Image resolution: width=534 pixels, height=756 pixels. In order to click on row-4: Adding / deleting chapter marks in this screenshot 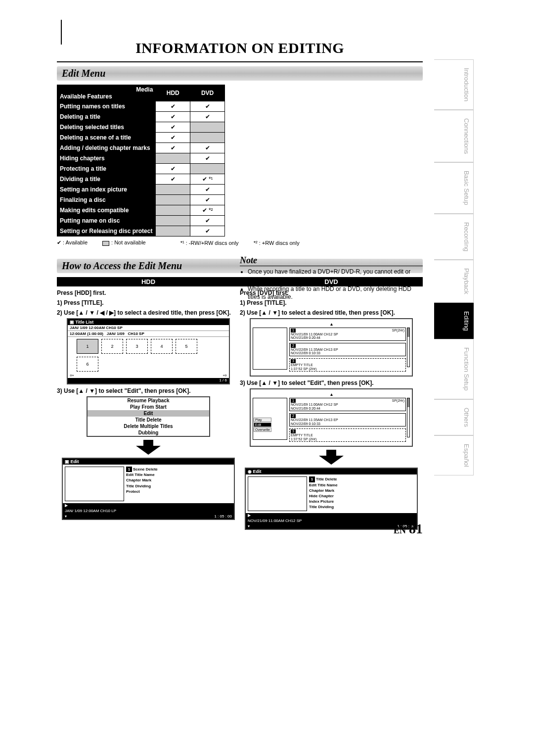, I will do `click(107, 148)`.